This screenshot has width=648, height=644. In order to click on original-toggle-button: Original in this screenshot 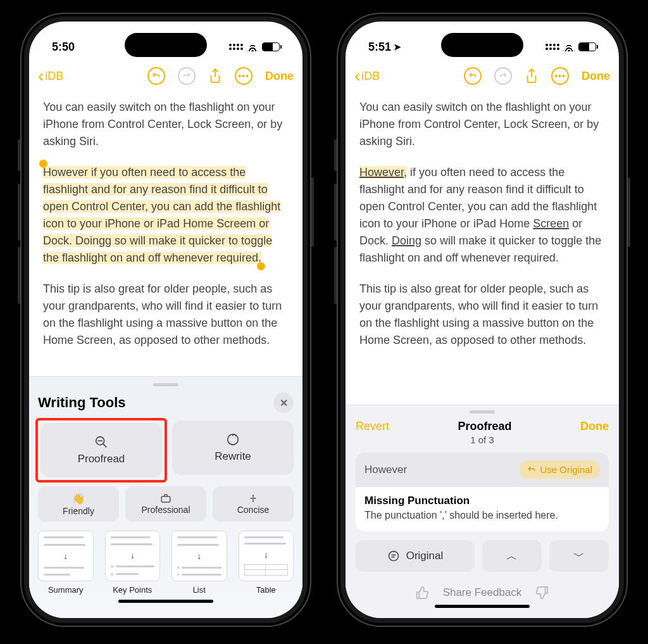, I will do `click(415, 556)`.